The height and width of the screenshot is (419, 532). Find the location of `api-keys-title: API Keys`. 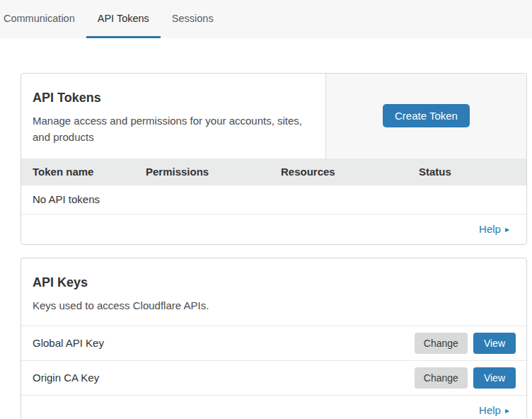

api-keys-title: API Keys is located at coordinates (272, 283).